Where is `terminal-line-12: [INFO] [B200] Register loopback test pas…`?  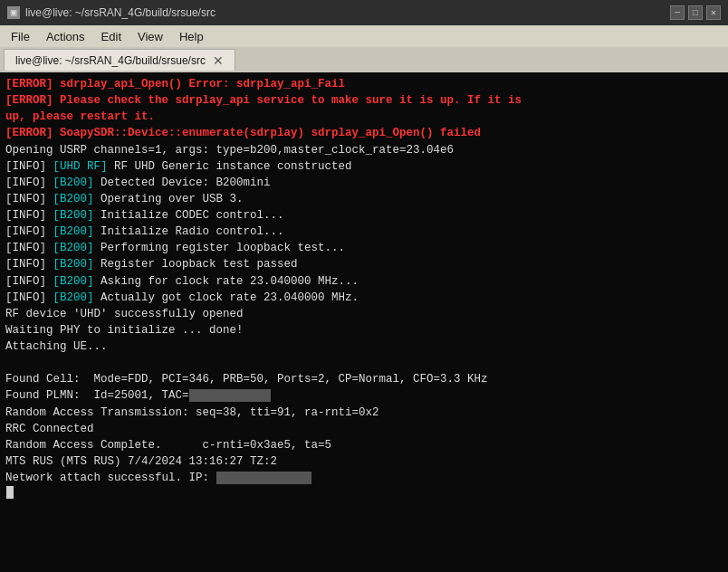
terminal-line-12: [INFO] [B200] Register loopback test pas… is located at coordinates (364, 264).